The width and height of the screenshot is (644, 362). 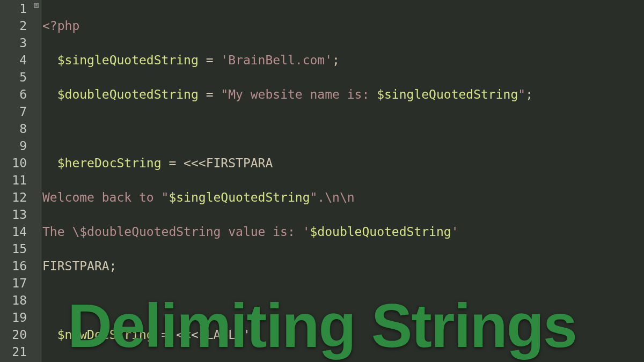 What do you see at coordinates (217, 163) in the screenshot?
I see `heredoc-open: = <<<FIRSTPARA` at bounding box center [217, 163].